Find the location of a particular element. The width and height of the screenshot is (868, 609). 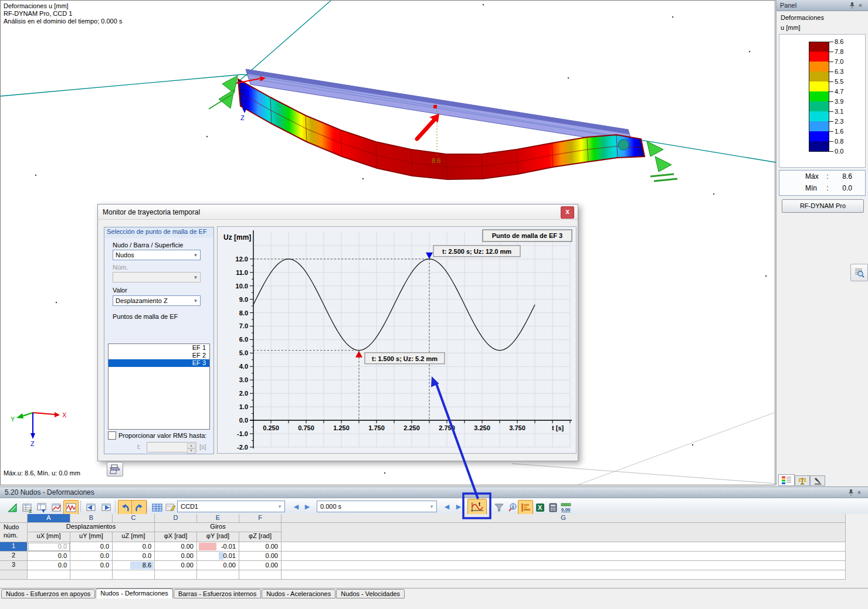

panel-titlebar: Panel × is located at coordinates (822, 6).